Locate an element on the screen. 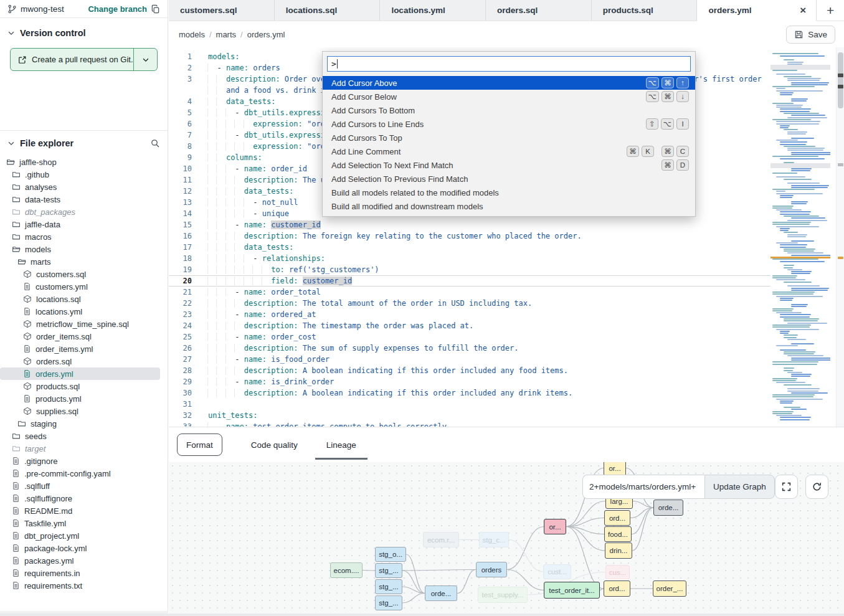 The width and height of the screenshot is (844, 616). file-tree-item: order_items.yml is located at coordinates (80, 349).